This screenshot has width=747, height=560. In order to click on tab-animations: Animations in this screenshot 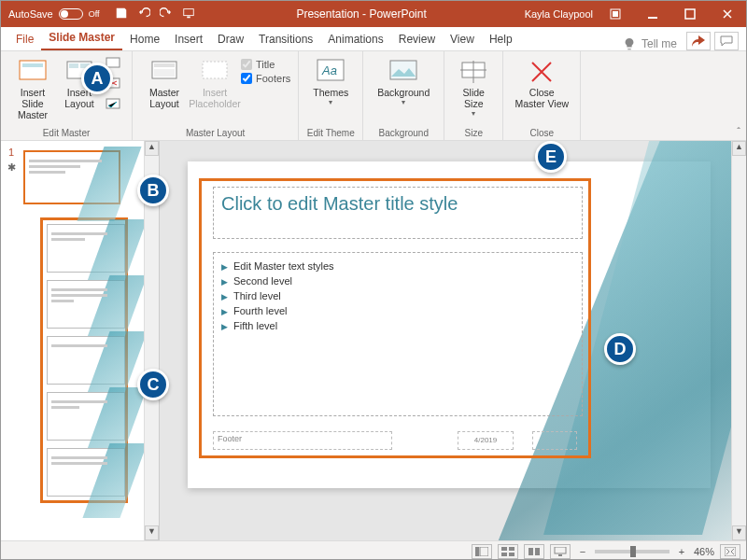, I will do `click(355, 39)`.